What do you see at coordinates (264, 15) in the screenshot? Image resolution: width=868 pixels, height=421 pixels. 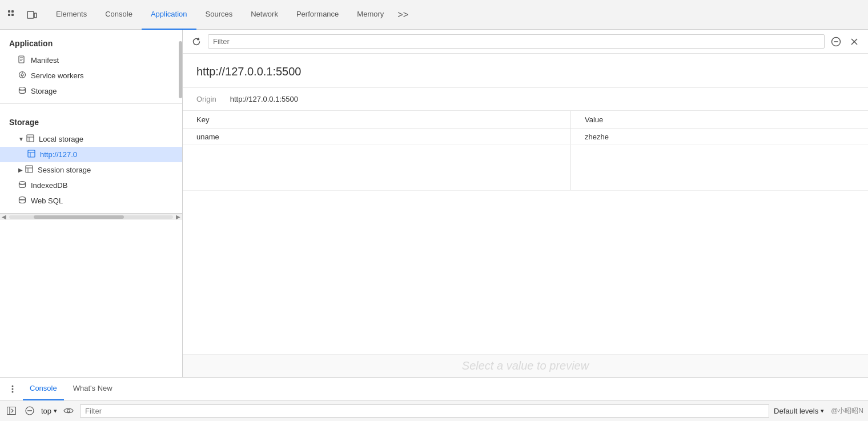 I see `tab-network: Network` at bounding box center [264, 15].